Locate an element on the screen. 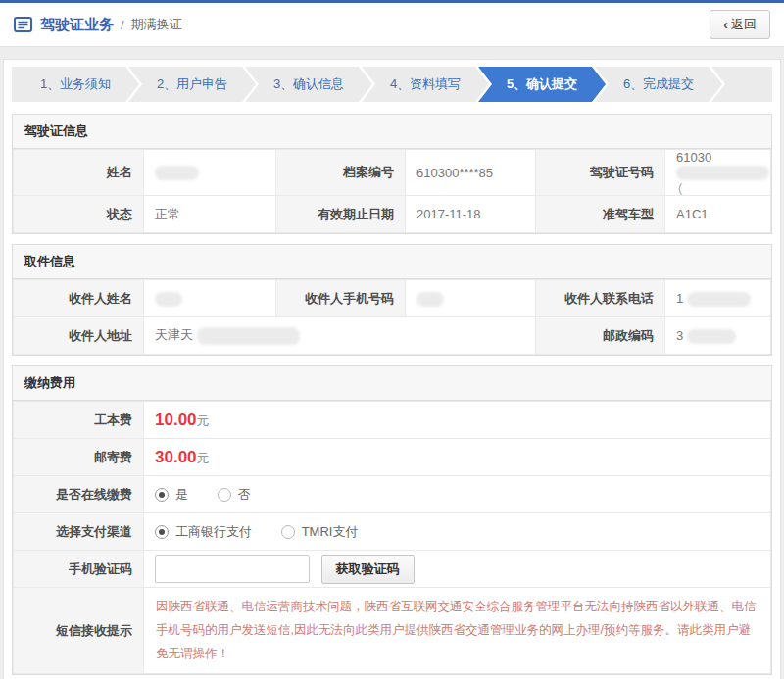 The width and height of the screenshot is (784, 679). redacted-recipient-name is located at coordinates (169, 300).